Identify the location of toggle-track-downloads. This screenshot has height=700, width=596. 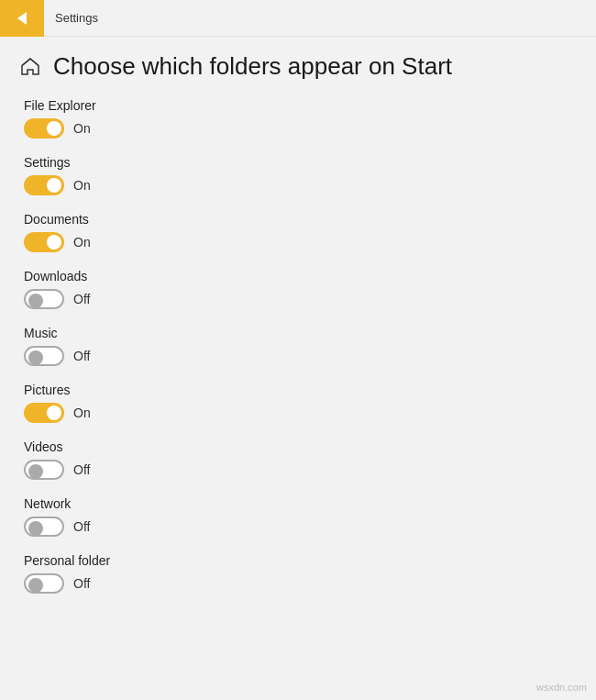
(44, 299).